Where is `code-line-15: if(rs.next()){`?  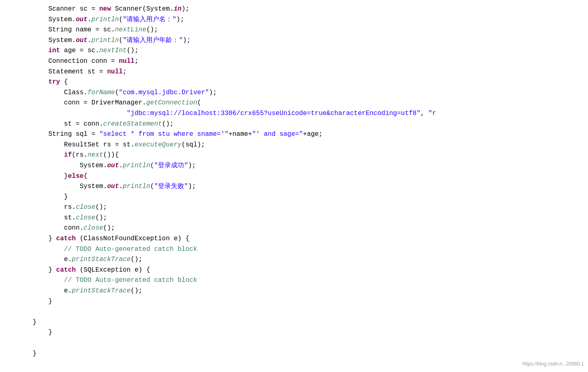 code-line-15: if(rs.next()){ is located at coordinates (310, 155).